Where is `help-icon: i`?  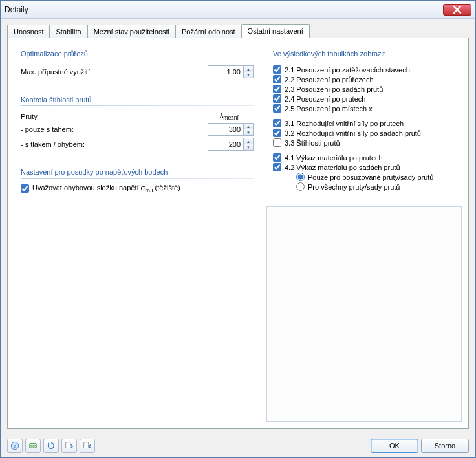 help-icon: i is located at coordinates (15, 446).